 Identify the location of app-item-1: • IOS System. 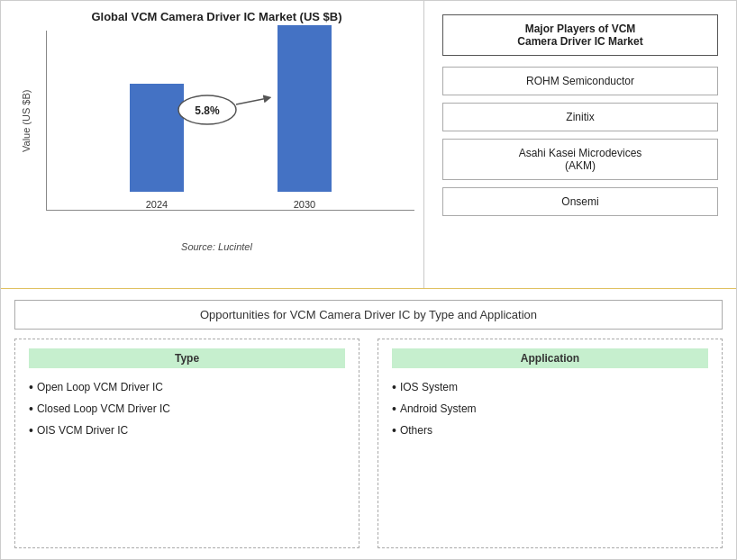
(550, 387).